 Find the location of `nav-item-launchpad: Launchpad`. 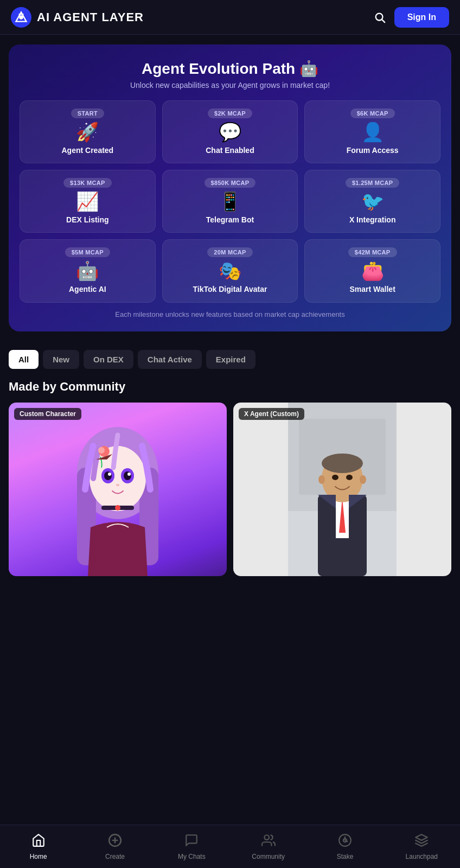

nav-item-launchpad: Launchpad is located at coordinates (422, 847).